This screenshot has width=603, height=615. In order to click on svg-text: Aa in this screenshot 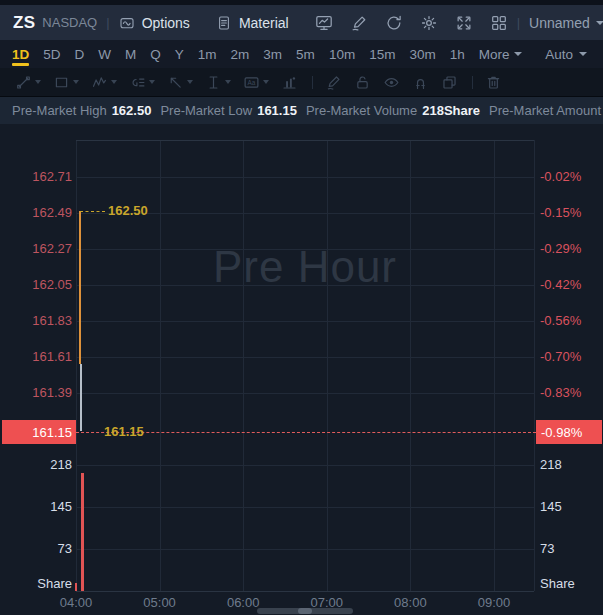, I will do `click(252, 82)`.